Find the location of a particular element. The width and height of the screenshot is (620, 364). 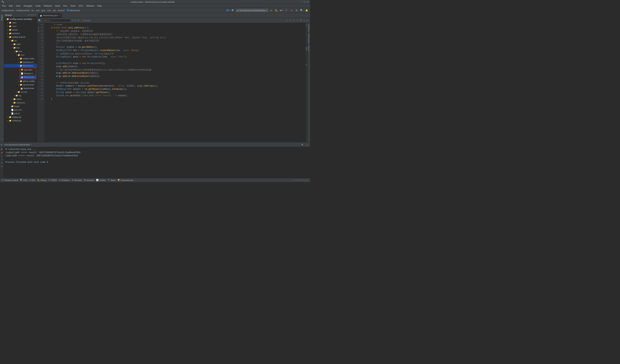

search-in-selection-btn: ≡ is located at coordinates (297, 20).